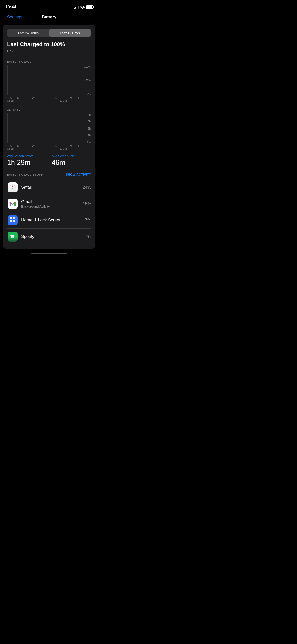 The width and height of the screenshot is (297, 644). What do you see at coordinates (27, 163) in the screenshot?
I see `avg-active-value: 1h 29m` at bounding box center [27, 163].